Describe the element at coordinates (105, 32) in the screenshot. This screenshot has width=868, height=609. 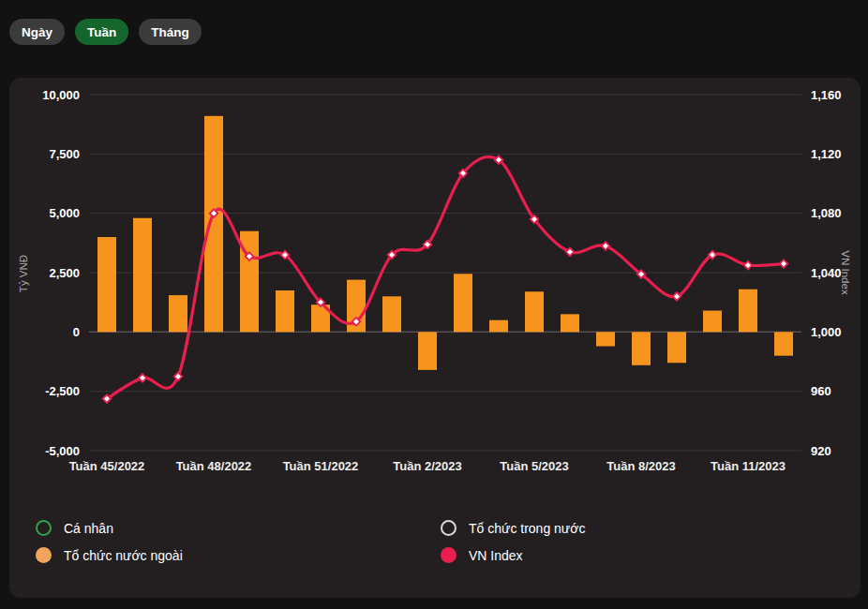
I see `period-tabs: NgàyTuầnTháng` at that location.